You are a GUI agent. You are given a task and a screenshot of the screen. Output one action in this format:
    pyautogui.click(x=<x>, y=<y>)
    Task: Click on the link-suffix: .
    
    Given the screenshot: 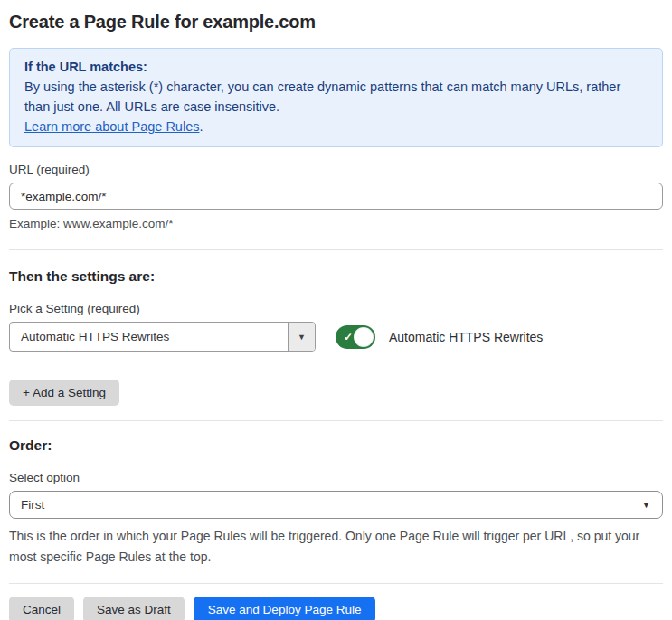 What is the action you would take?
    pyautogui.click(x=201, y=127)
    